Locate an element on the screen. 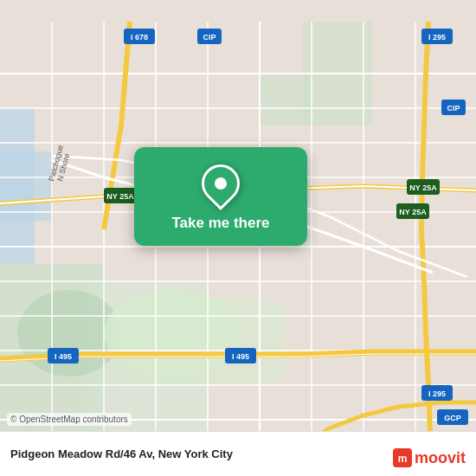 Image resolution: width=476 pixels, height=476 pixels. copyright-notice: © OpenStreetMap contributors is located at coordinates (69, 419).